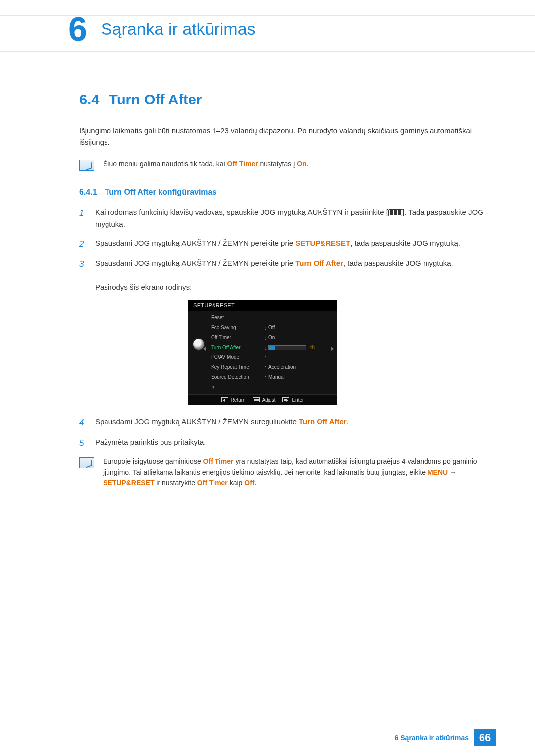 The width and height of the screenshot is (535, 756). What do you see at coordinates (89, 100) in the screenshot?
I see `section-number: 6.4` at bounding box center [89, 100].